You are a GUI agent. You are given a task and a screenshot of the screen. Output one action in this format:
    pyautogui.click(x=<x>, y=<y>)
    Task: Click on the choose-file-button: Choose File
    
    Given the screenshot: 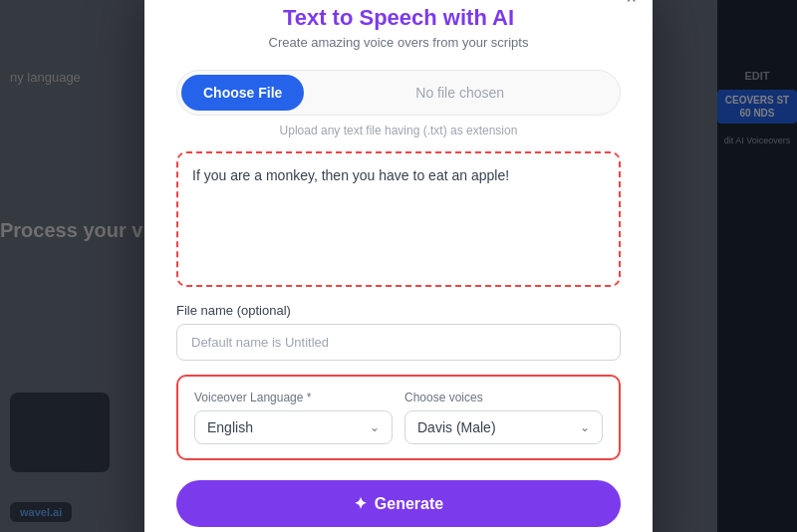 What is the action you would take?
    pyautogui.click(x=243, y=93)
    